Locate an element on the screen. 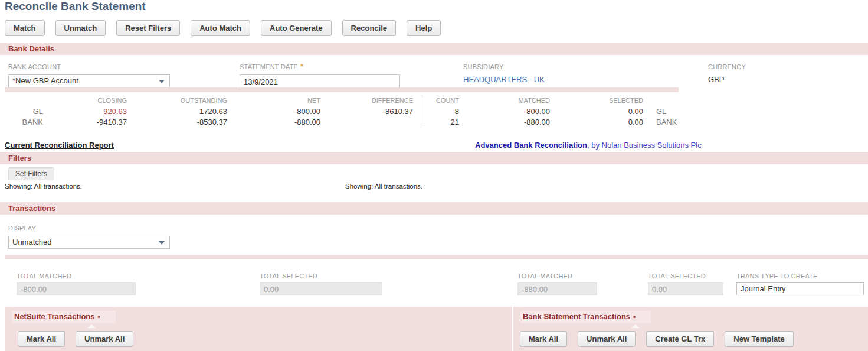  bank-total-matched-field: TOTAL MATCHED is located at coordinates (557, 284).